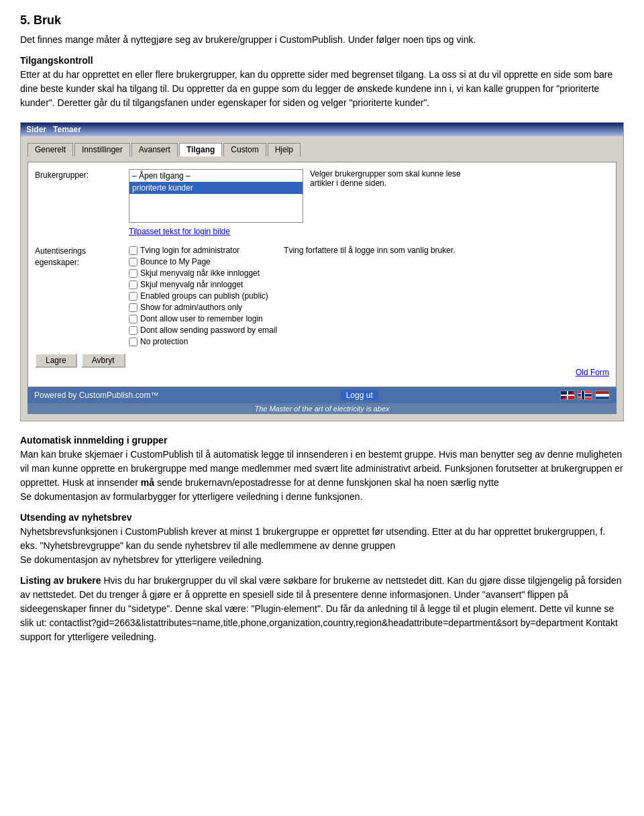  Describe the element at coordinates (216, 188) in the screenshot. I see `listbox-item-prioriterte: prioriterte kunder` at that location.